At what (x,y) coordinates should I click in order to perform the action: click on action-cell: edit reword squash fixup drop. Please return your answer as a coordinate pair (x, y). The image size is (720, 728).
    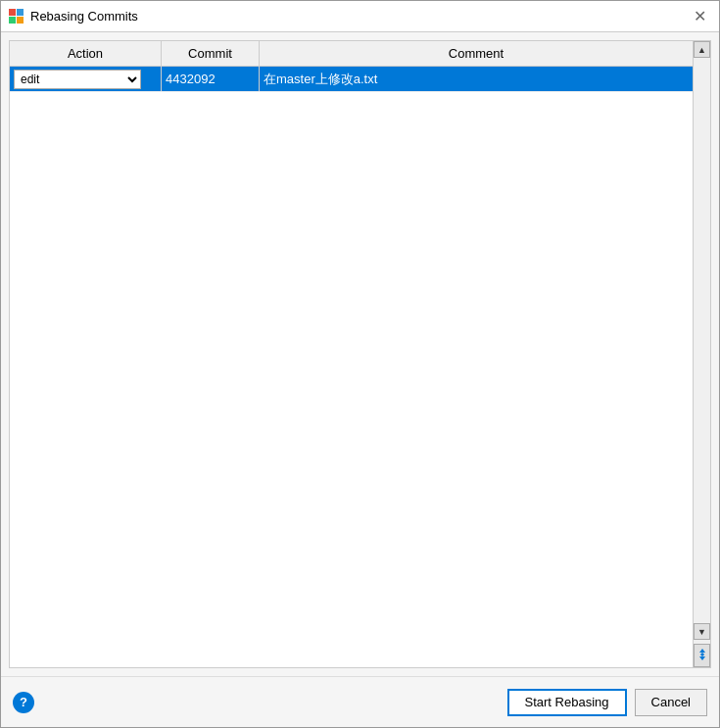
    Looking at the image, I should click on (86, 78).